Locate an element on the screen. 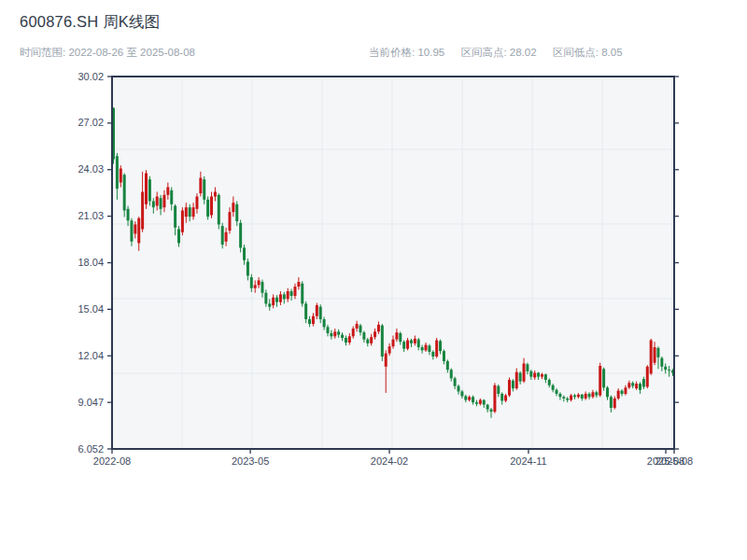  y-tick-label: 30.02 is located at coordinates (91, 77).